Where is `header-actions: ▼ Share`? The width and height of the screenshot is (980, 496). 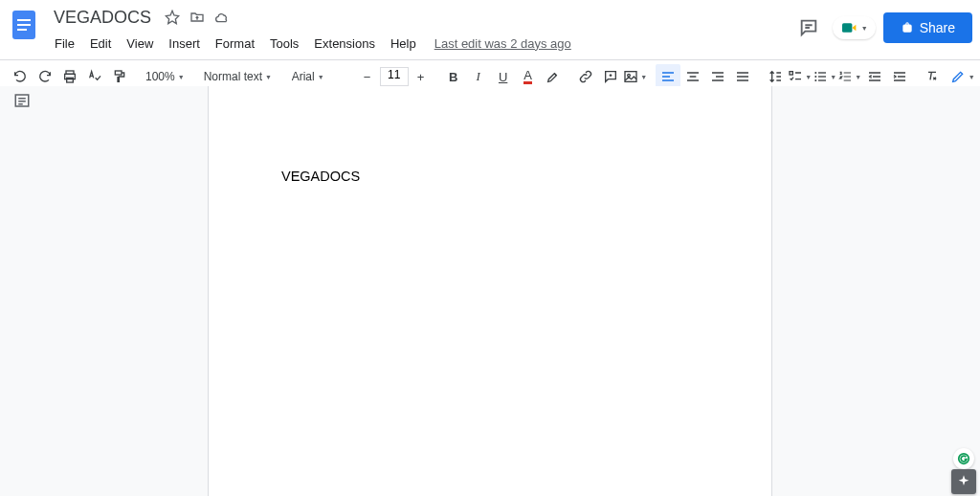
header-actions: ▼ Share is located at coordinates (882, 28).